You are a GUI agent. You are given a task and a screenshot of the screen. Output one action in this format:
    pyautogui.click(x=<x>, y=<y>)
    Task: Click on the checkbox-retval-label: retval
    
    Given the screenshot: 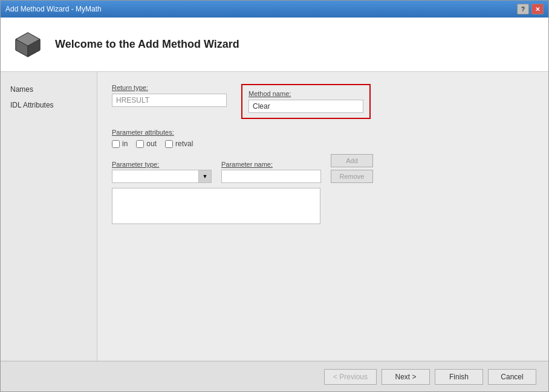 What is the action you would take?
    pyautogui.click(x=184, y=144)
    